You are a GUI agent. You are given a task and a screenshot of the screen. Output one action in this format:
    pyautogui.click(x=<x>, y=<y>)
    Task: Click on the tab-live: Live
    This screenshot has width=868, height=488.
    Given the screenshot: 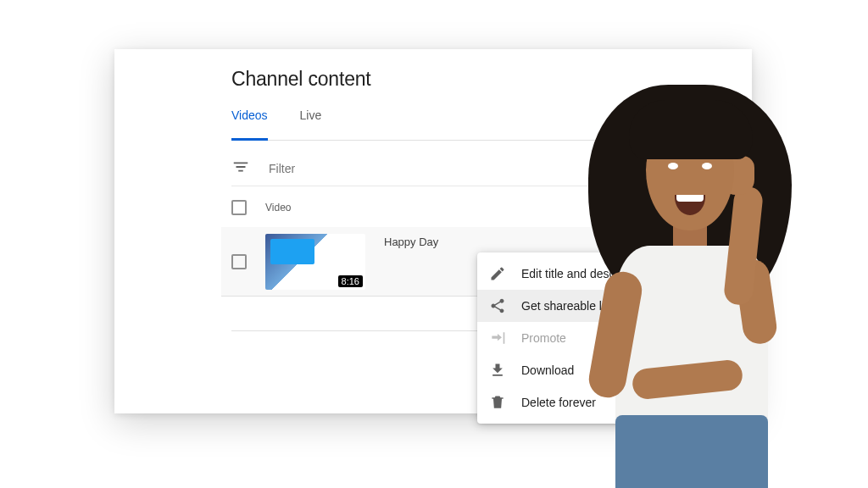 What is the action you would take?
    pyautogui.click(x=311, y=124)
    